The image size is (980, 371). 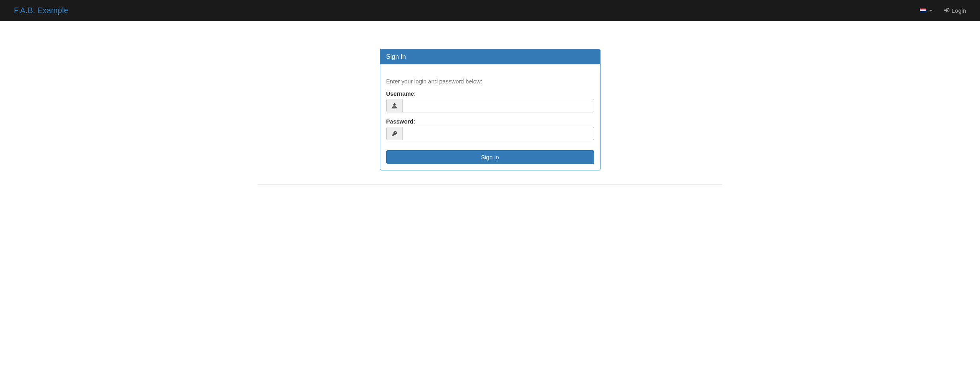 What do you see at coordinates (490, 117) in the screenshot?
I see `panel-body: Enter your login and password below: Use…` at bounding box center [490, 117].